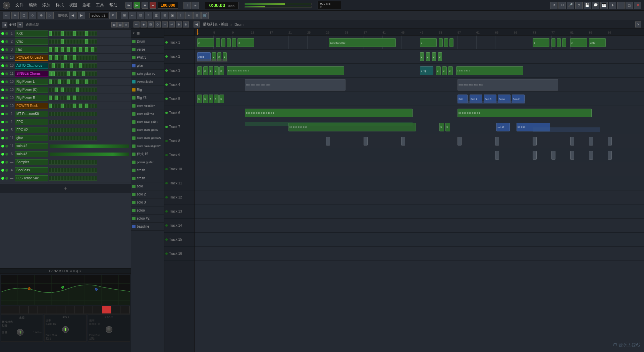 The width and height of the screenshot is (644, 352). What do you see at coordinates (179, 99) in the screenshot?
I see `track-label-5: Track 5` at bounding box center [179, 99].